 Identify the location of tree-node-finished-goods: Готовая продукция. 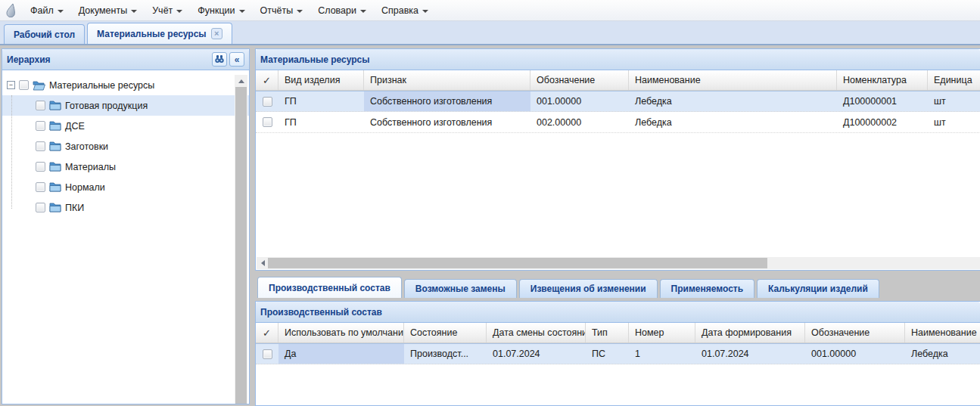
(126, 106).